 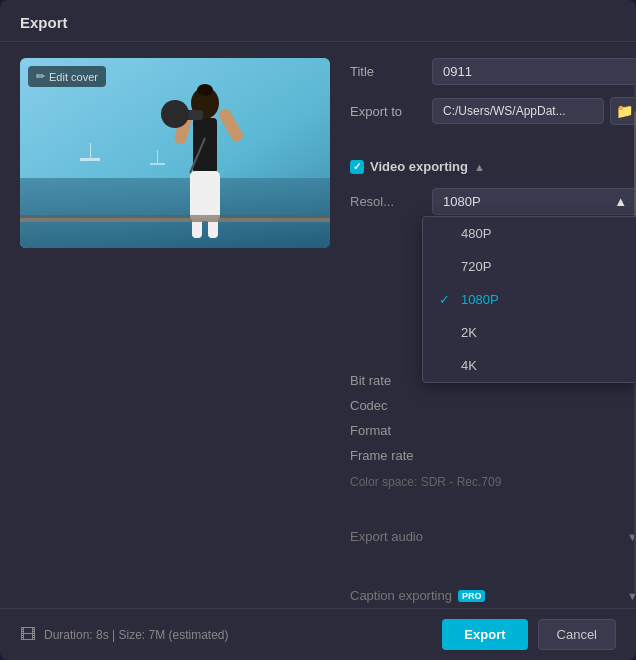 What do you see at coordinates (40, 76) in the screenshot?
I see `edit-icon: ✏` at bounding box center [40, 76].